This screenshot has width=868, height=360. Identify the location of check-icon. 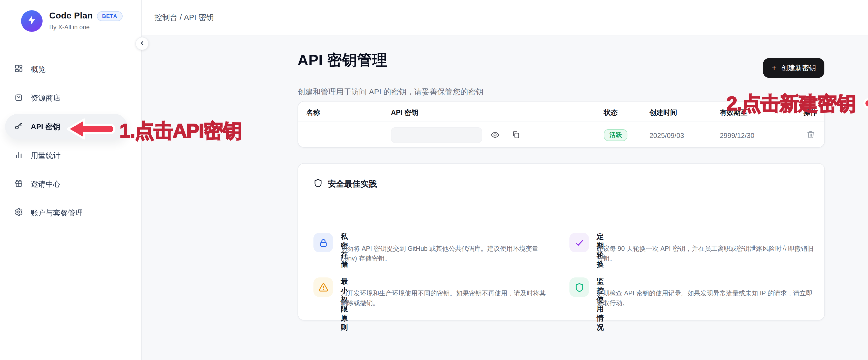
(579, 242).